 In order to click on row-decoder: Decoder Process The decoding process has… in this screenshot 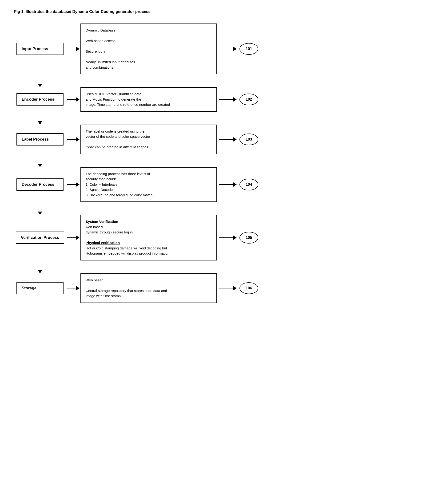, I will do `click(223, 185)`.